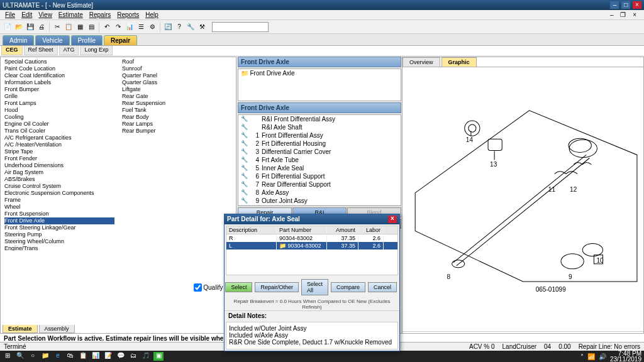 The width and height of the screenshot is (644, 362). What do you see at coordinates (177, 117) in the screenshot?
I see `category-item: Rear Body` at bounding box center [177, 117].